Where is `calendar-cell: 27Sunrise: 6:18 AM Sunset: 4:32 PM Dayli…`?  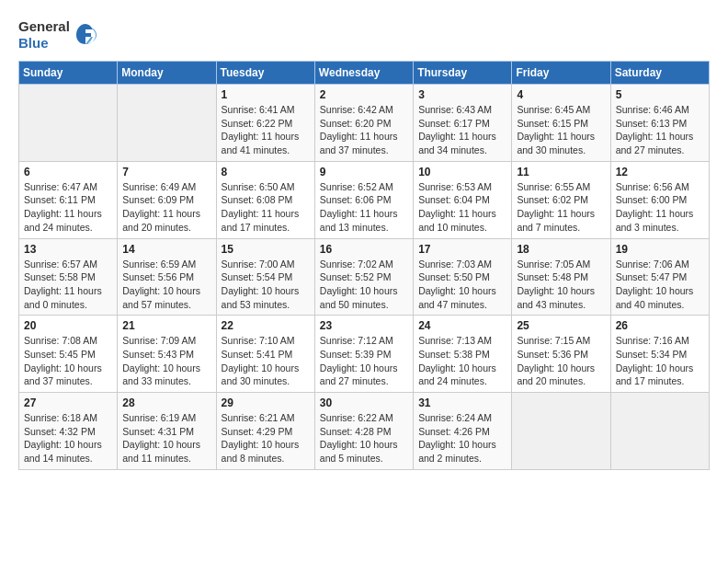
calendar-cell: 27Sunrise: 6:18 AM Sunset: 4:32 PM Dayli… is located at coordinates (68, 431).